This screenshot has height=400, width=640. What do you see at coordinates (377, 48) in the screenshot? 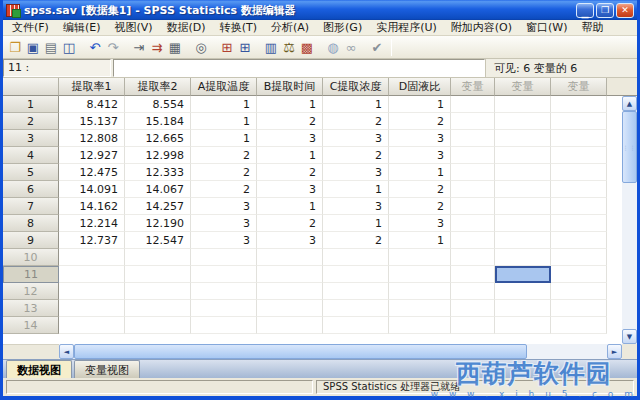
I see `spell-check-icon: ✔` at bounding box center [377, 48].